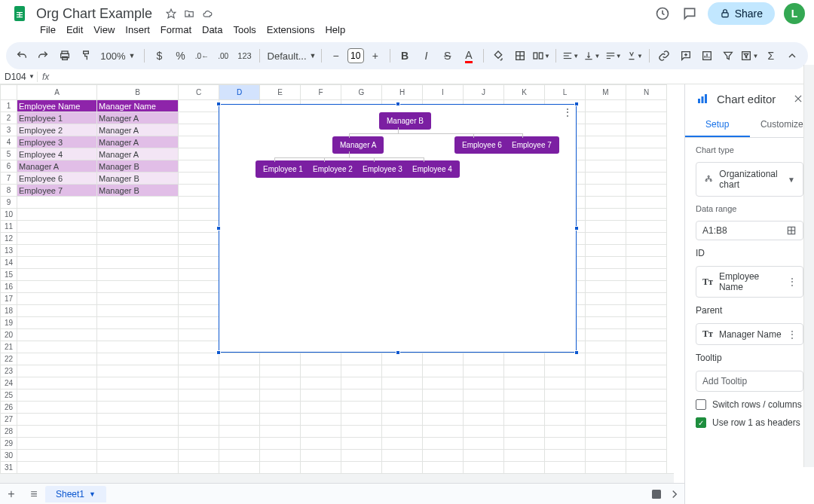 The image size is (814, 504). I want to click on more-formats-icon: 123, so click(244, 56).